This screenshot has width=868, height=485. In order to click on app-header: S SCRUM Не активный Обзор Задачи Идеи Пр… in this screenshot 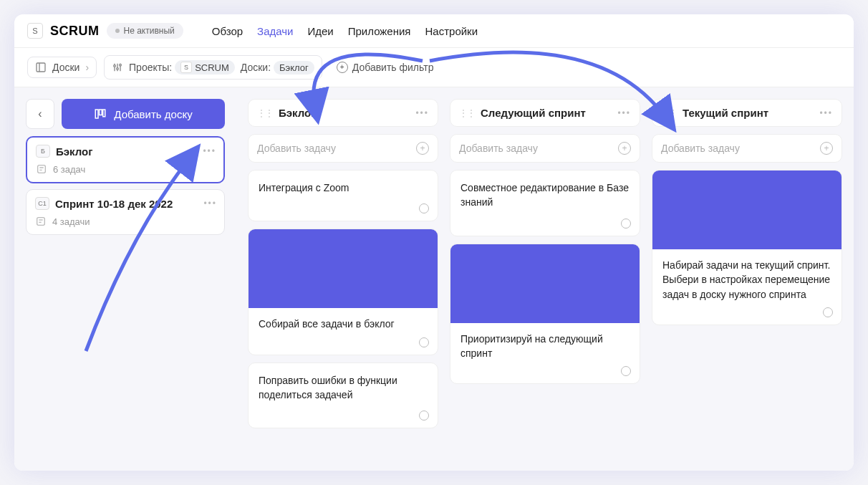, I will do `click(434, 32)`.